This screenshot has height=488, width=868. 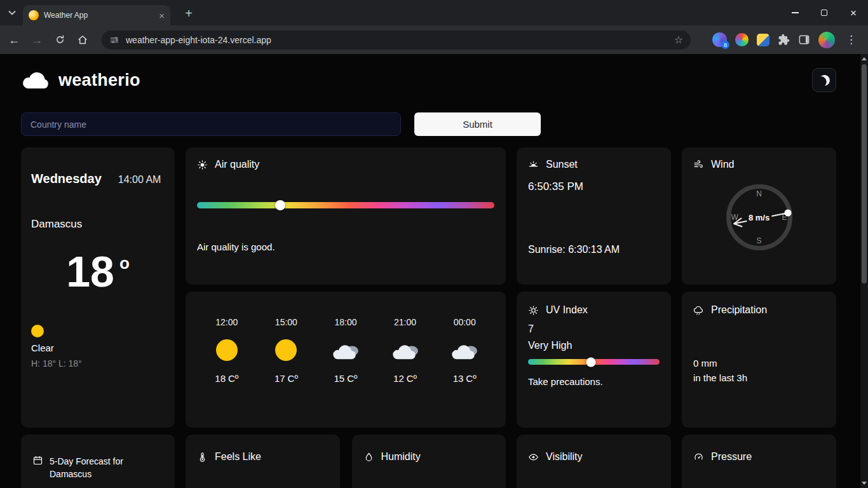 What do you see at coordinates (14, 40) in the screenshot?
I see `back-button: ←` at bounding box center [14, 40].